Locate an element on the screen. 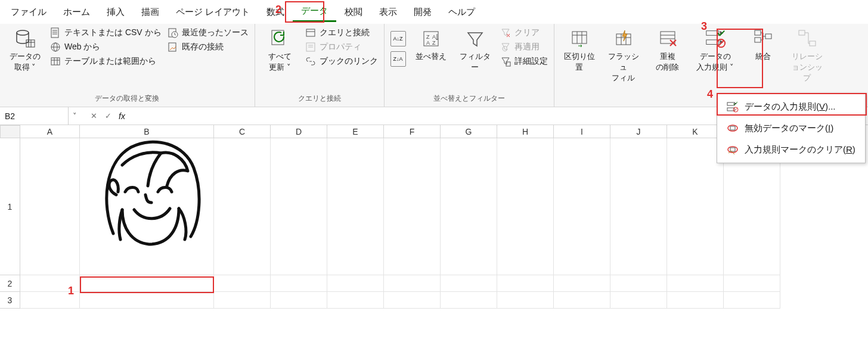 The image size is (868, 339). from-table-range-button: テーブルまたは範囲から is located at coordinates (106, 61).